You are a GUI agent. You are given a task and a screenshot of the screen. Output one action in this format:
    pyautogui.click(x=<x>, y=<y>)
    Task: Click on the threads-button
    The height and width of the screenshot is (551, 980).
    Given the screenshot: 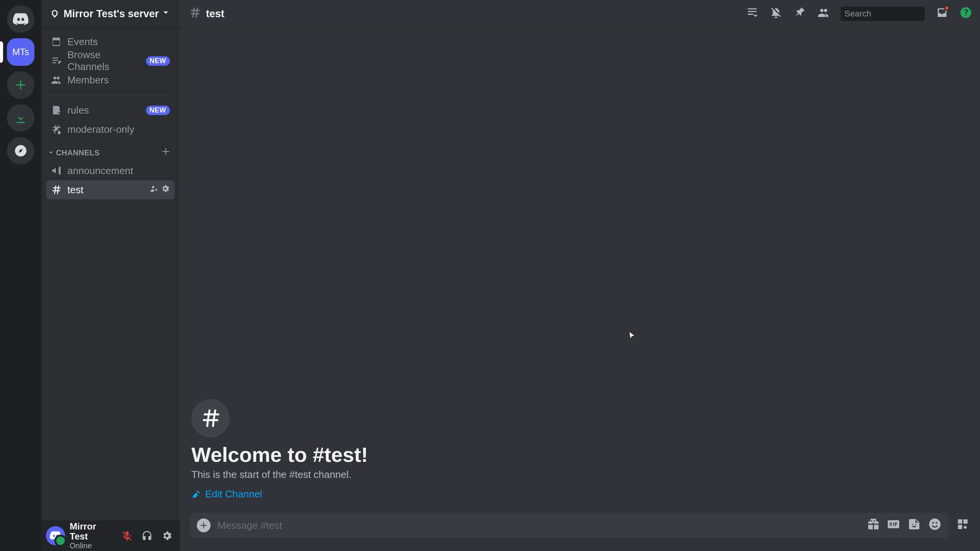 What is the action you would take?
    pyautogui.click(x=752, y=14)
    